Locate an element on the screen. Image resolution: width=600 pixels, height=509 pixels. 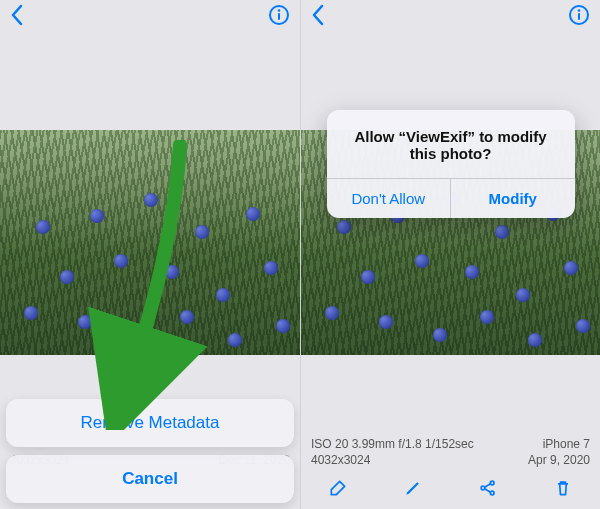
meta-dimensions: 4032x3024 is located at coordinates (392, 460).